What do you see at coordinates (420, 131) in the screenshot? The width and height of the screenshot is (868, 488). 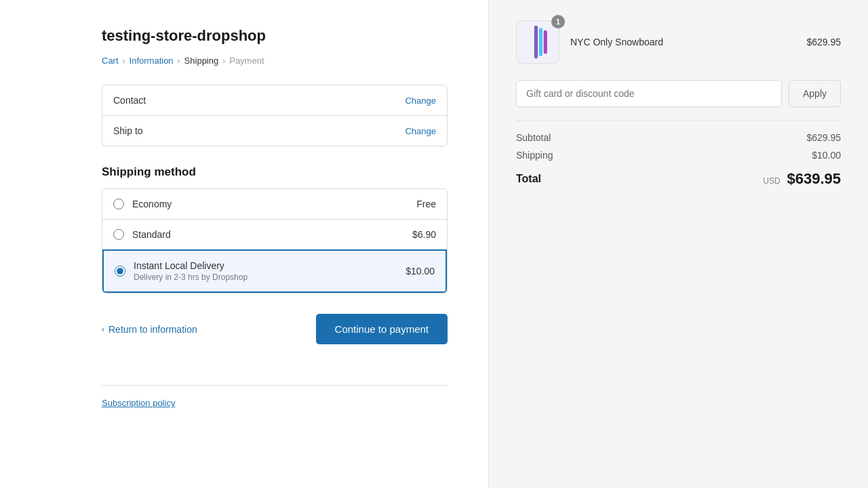 I see `ship-to-change-link: Change` at bounding box center [420, 131].